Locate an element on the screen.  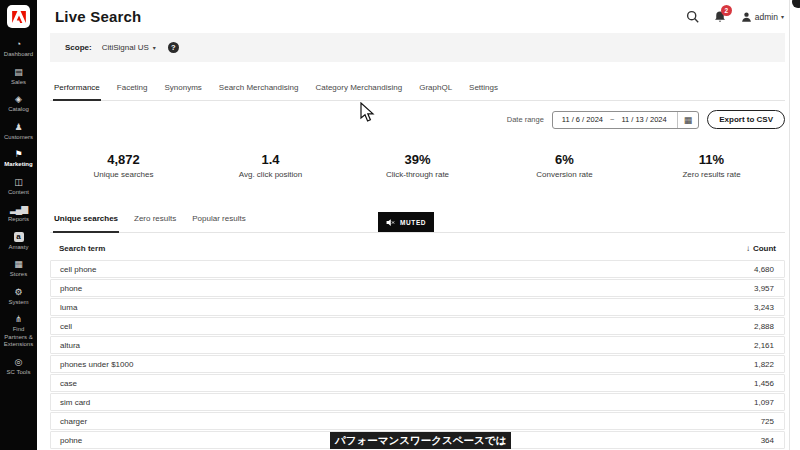
count-cell: 2,888 is located at coordinates (764, 326).